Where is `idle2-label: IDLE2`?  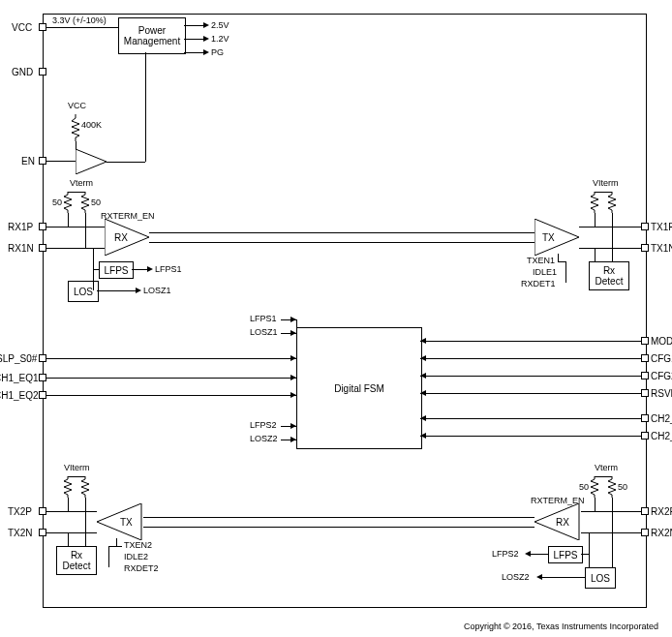 idle2-label: IDLE2 is located at coordinates (136, 557).